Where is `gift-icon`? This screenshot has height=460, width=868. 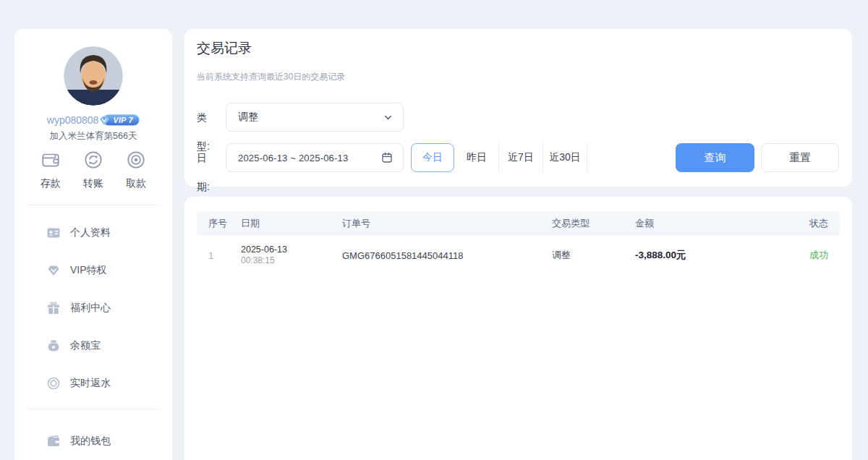
gift-icon is located at coordinates (54, 308).